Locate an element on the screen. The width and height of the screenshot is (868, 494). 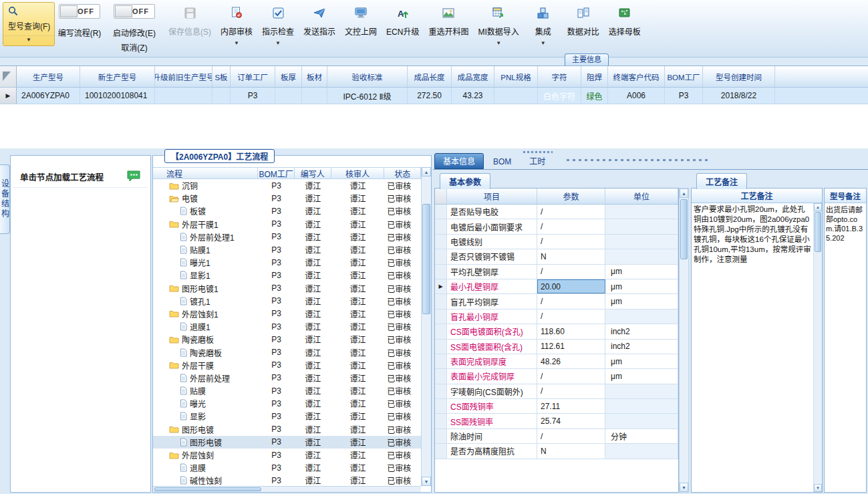
tab-device-structure: 设备结构 is located at coordinates (5, 199).